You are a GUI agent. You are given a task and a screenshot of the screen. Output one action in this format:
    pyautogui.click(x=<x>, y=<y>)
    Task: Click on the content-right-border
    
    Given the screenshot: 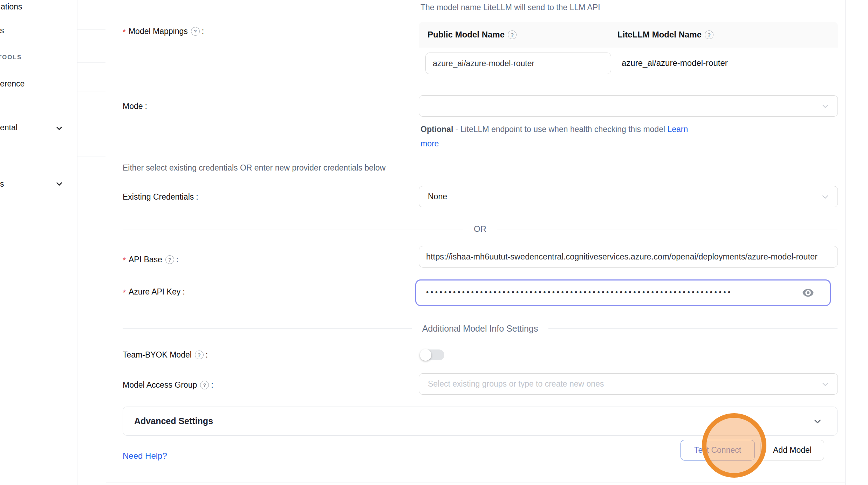 What is the action you would take?
    pyautogui.click(x=845, y=242)
    